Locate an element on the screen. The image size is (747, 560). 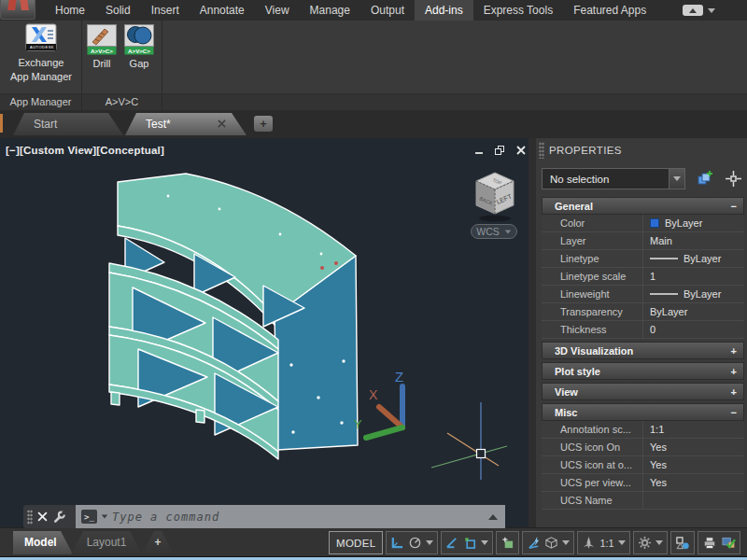
palette-divider is located at coordinates (532, 332).